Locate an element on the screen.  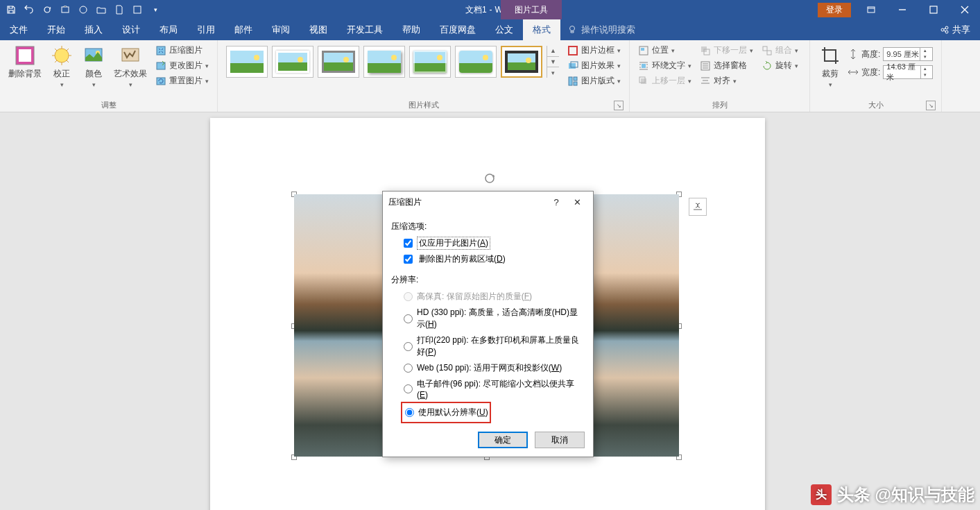
new-icon is located at coordinates (119, 10).